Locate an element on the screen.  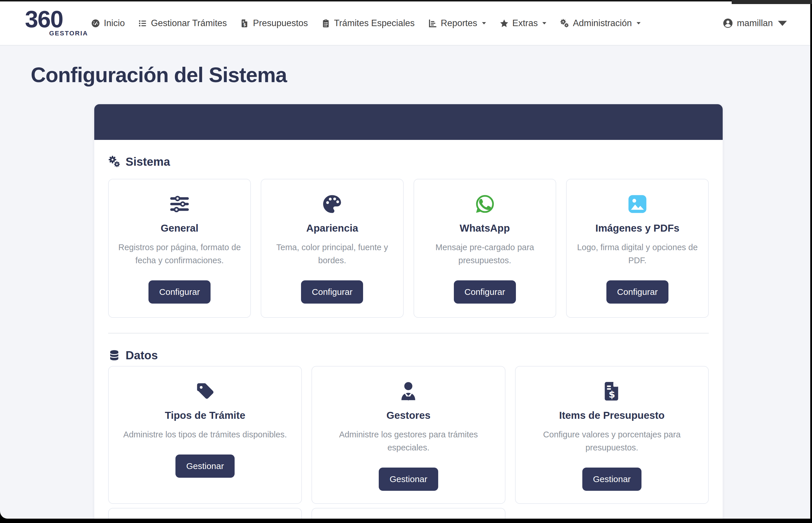
gauge-icon is located at coordinates (96, 23).